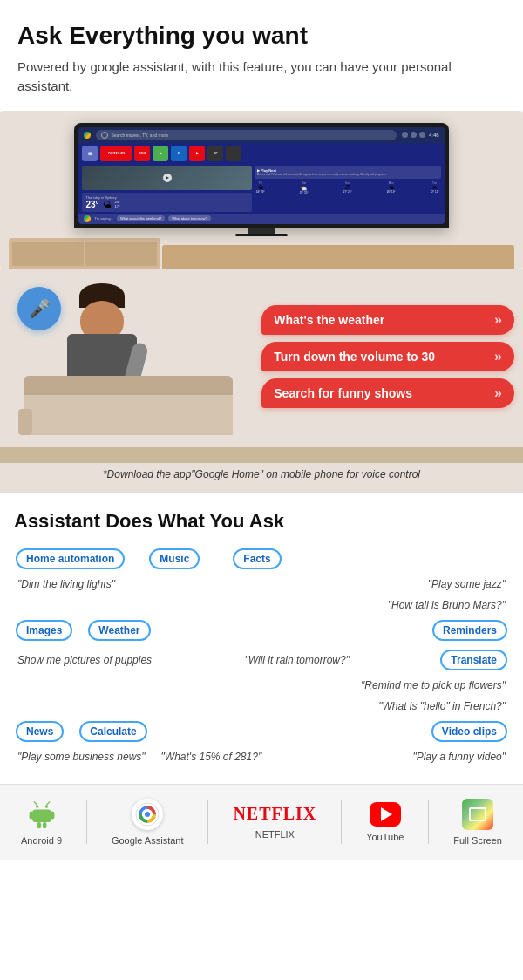 The width and height of the screenshot is (523, 980). I want to click on tv-base, so click(262, 235).